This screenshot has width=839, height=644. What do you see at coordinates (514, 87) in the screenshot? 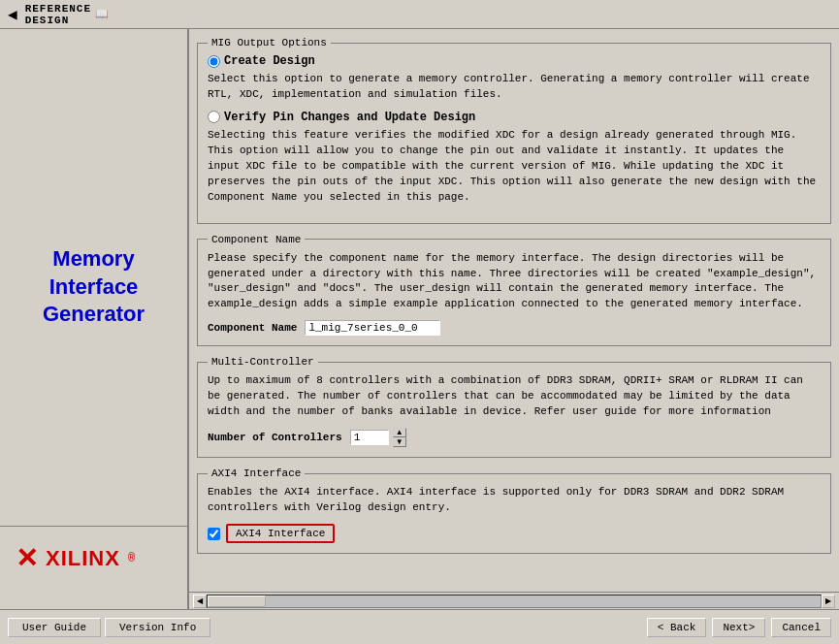
I see `create-design-desc: Select this option to generate a memory …` at bounding box center [514, 87].